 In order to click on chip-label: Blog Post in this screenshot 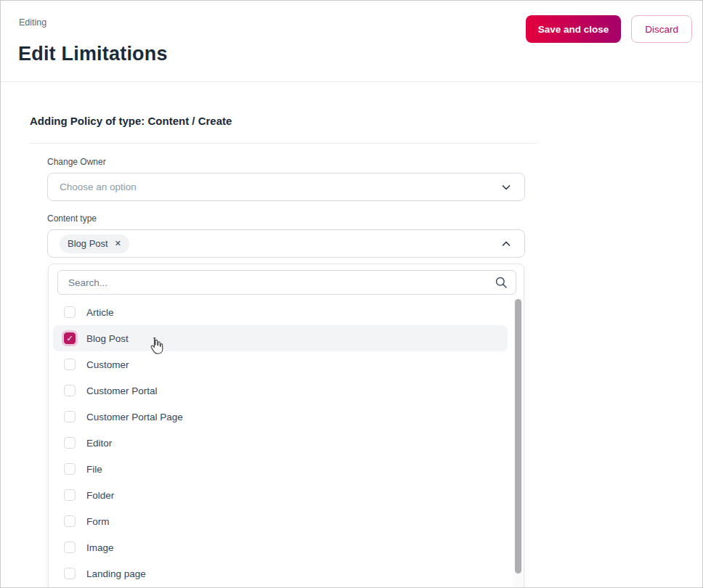, I will do `click(88, 244)`.